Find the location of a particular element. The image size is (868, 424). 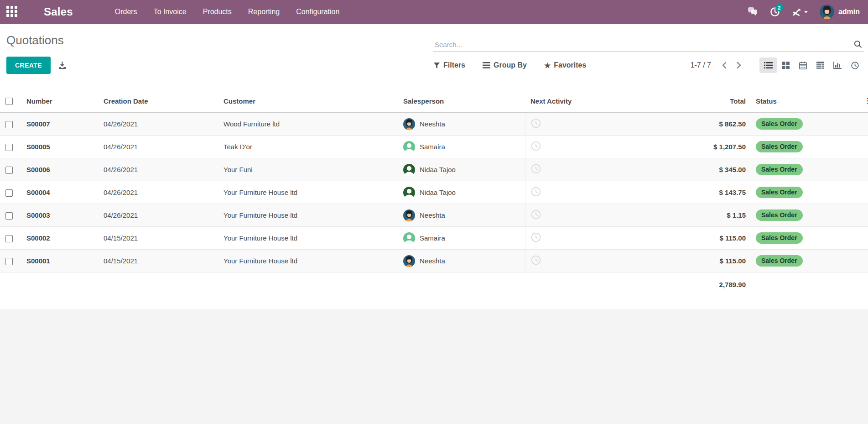

user-menu: admin is located at coordinates (840, 12).